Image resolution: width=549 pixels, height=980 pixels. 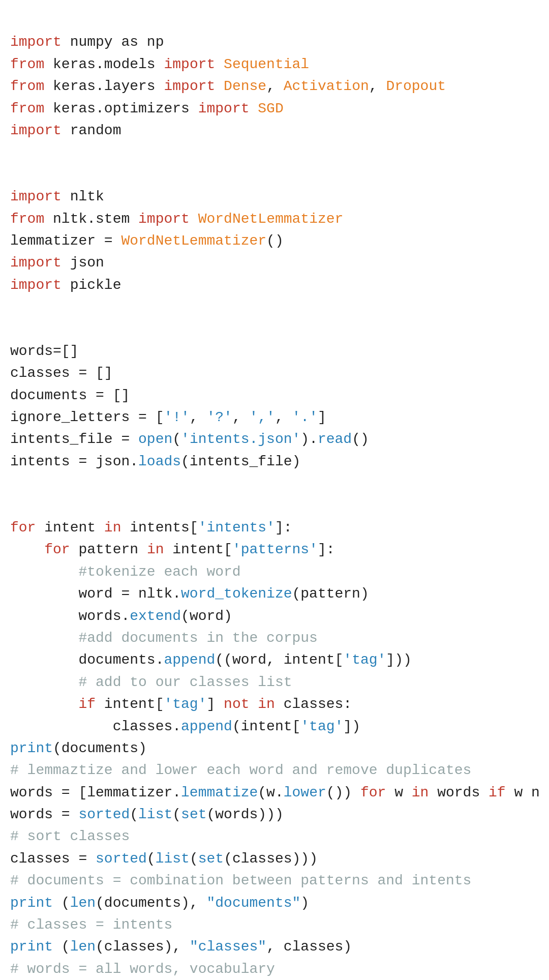 I want to click on line-37: # sort classes, so click(x=70, y=836).